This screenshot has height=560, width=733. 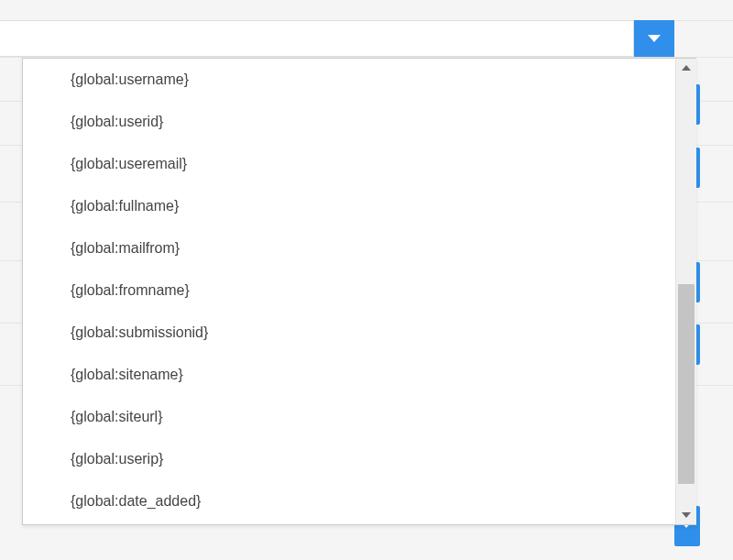 What do you see at coordinates (686, 515) in the screenshot?
I see `chevron-down-icon` at bounding box center [686, 515].